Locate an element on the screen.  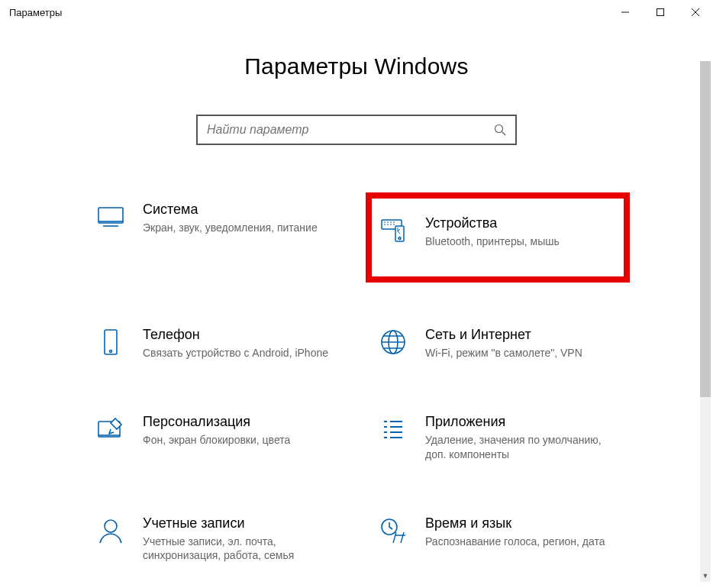
devices-icon is located at coordinates (393, 231).